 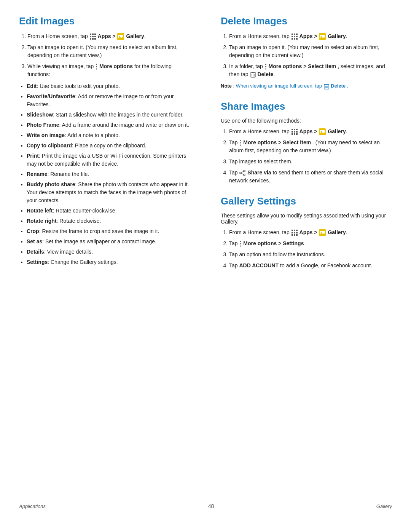 I want to click on gallery-step-2-bold: More options > Settings, so click(x=273, y=243).